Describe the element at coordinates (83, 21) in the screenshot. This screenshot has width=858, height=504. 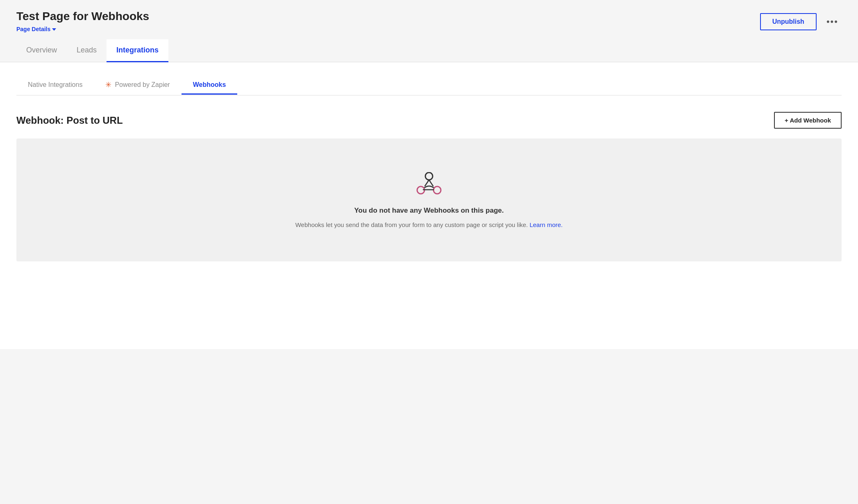
I see `page-title-area: Test Page for Webhooks Page Details` at that location.